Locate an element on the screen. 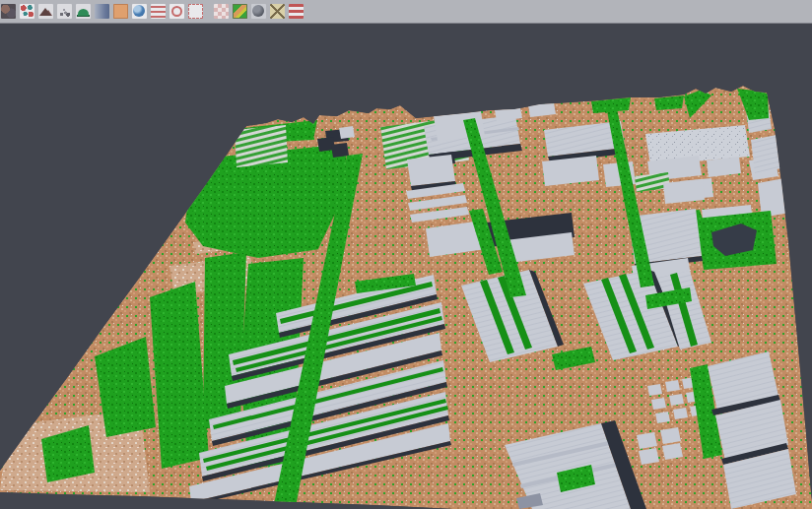  gray-bit is located at coordinates (347, 132).